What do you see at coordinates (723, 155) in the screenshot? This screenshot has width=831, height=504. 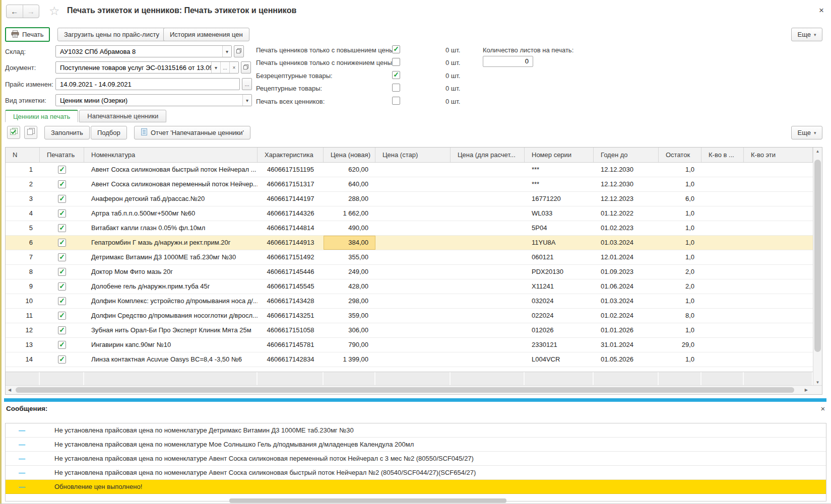 I see `column-header-qty_pack: К-во в ...` at bounding box center [723, 155].